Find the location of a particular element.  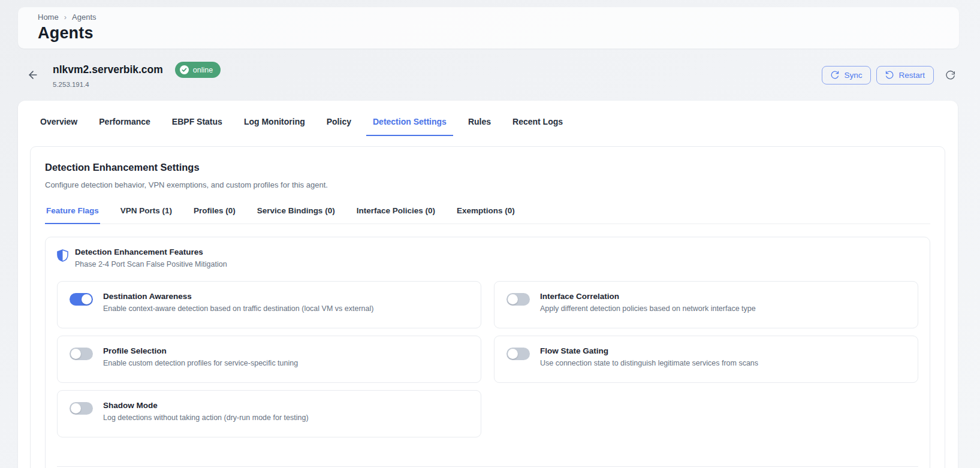

subtab-profiles-0: Profiles (0) is located at coordinates (215, 213).